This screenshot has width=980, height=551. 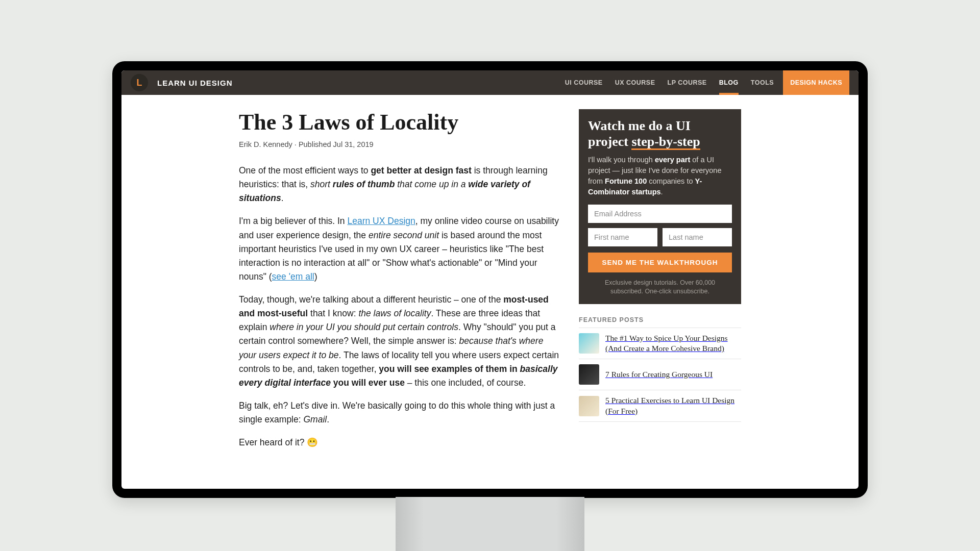 I want to click on post-title: 5 Practical Exercises to Learn UI Design…, so click(x=673, y=406).